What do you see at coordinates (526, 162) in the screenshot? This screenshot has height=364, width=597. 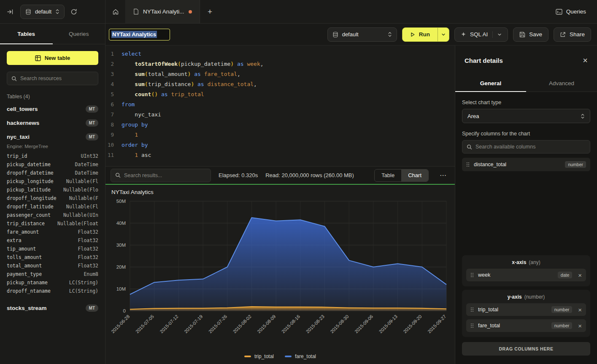 I see `available-columns: distance_totalnumber` at bounding box center [526, 162].